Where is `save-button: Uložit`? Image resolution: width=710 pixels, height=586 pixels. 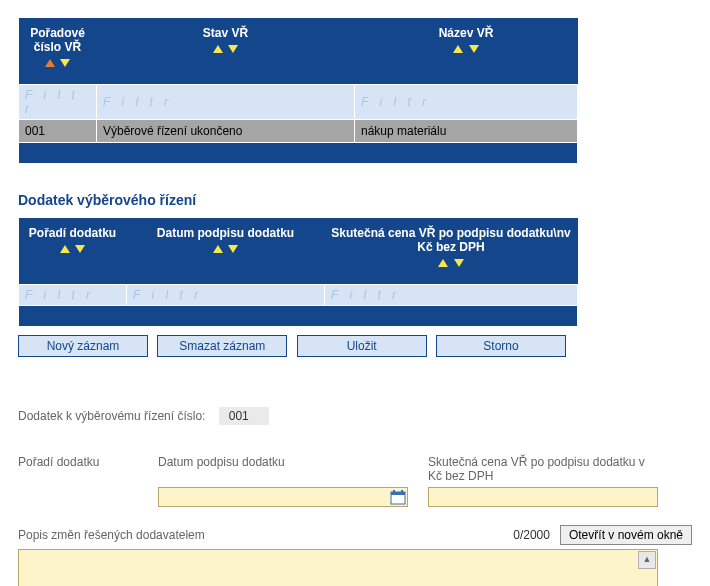
save-button: Uložit is located at coordinates (362, 346).